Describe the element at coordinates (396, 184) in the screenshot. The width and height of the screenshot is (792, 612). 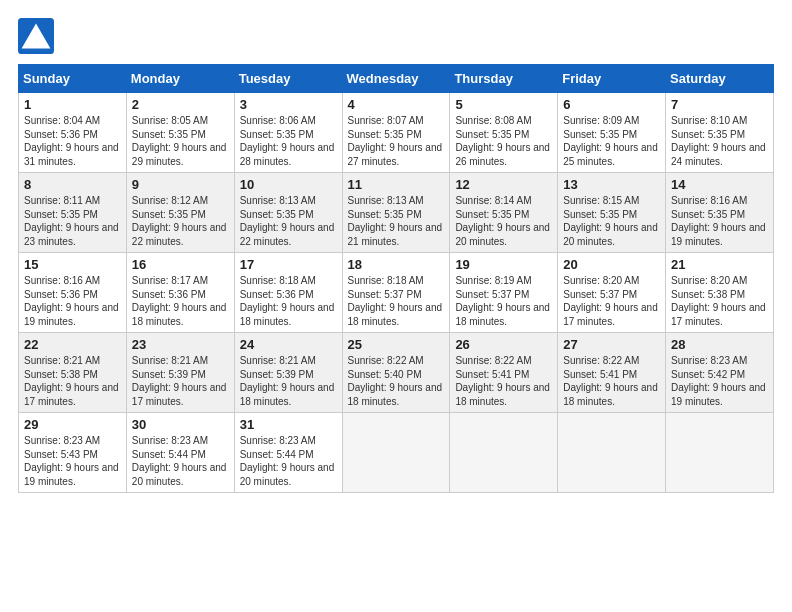
I see `day-number: 11` at that location.